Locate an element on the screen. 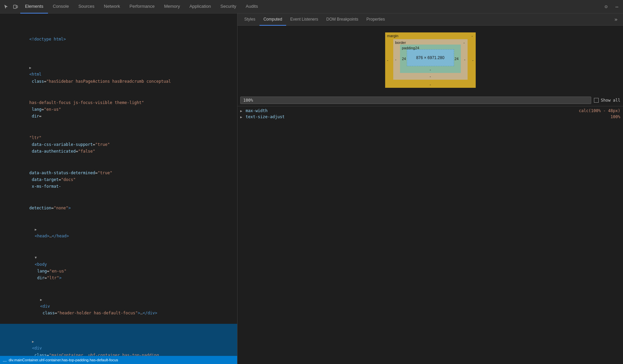 This screenshot has height=364, width=623. show-all-container: Show all is located at coordinates (607, 100).